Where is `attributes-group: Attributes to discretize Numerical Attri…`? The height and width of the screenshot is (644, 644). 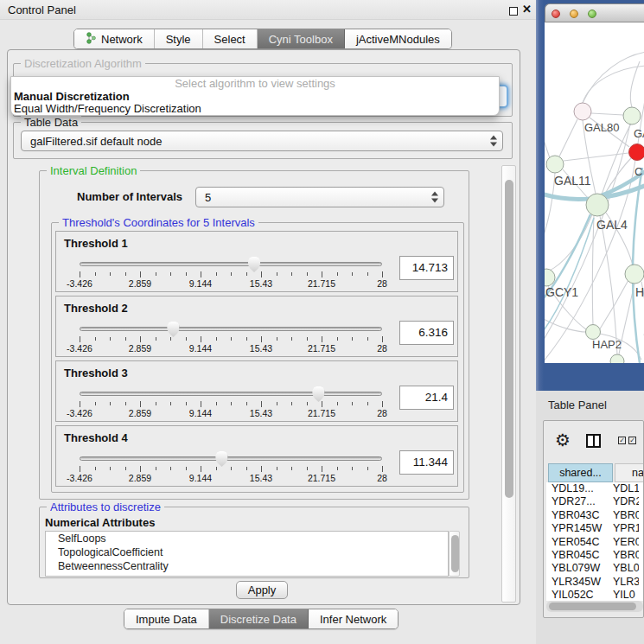 attributes-group: Attributes to discretize Numerical Attri… is located at coordinates (254, 543).